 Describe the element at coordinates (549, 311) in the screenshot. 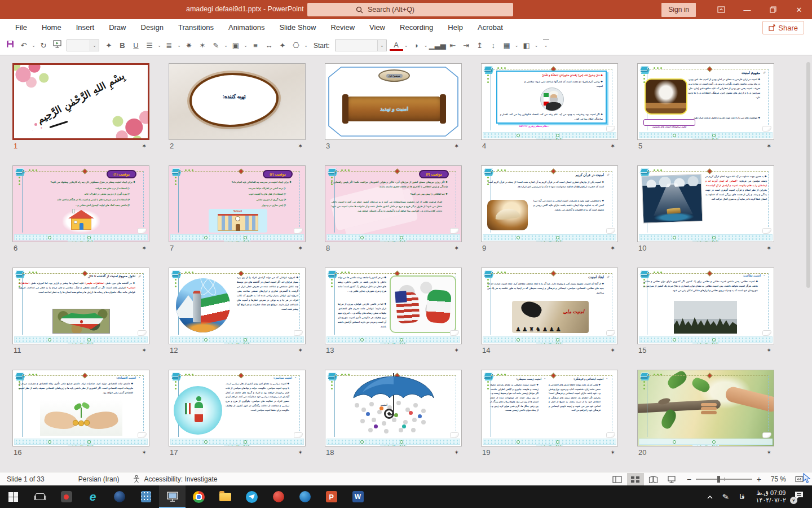

I see `slide-thumbnail-14: ✎ ابعاد امنیت ❖ از آنجا که امنیت، مفهوم …` at that location.